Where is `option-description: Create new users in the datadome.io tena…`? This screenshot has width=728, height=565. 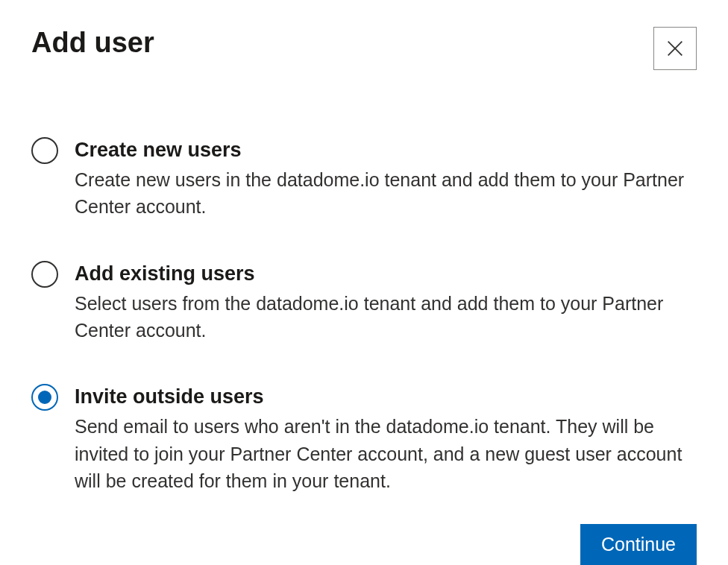 option-description: Create new users in the datadome.io tena… is located at coordinates (386, 194).